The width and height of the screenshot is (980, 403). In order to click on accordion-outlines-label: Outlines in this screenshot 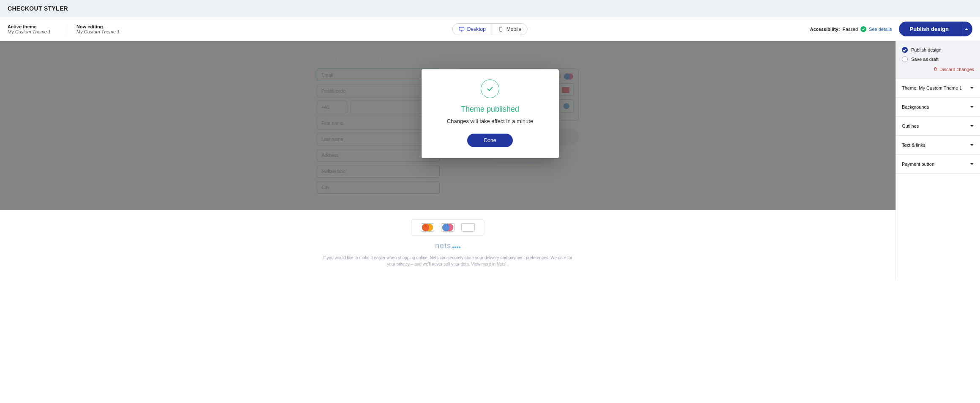, I will do `click(910, 126)`.